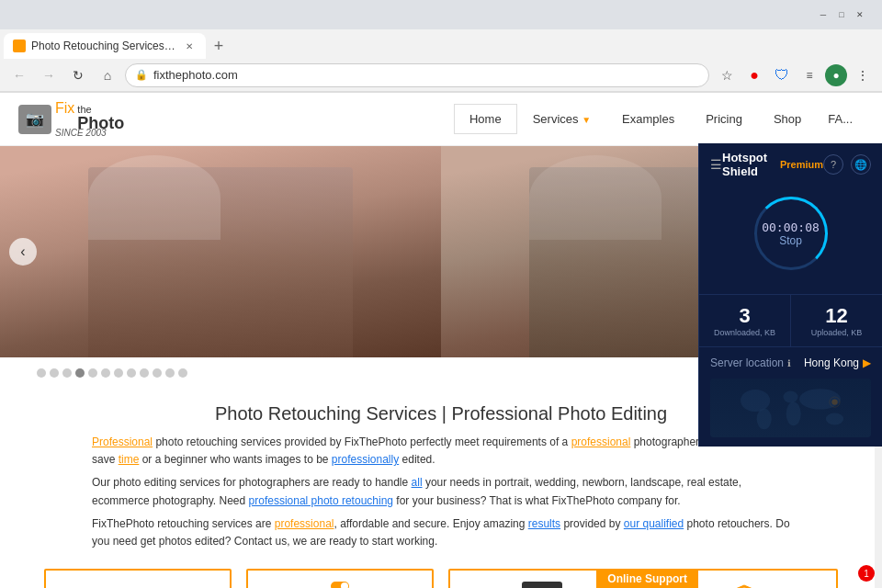 The width and height of the screenshot is (882, 588). Describe the element at coordinates (717, 164) in the screenshot. I see `vpn-menu-icon: ☰` at that location.